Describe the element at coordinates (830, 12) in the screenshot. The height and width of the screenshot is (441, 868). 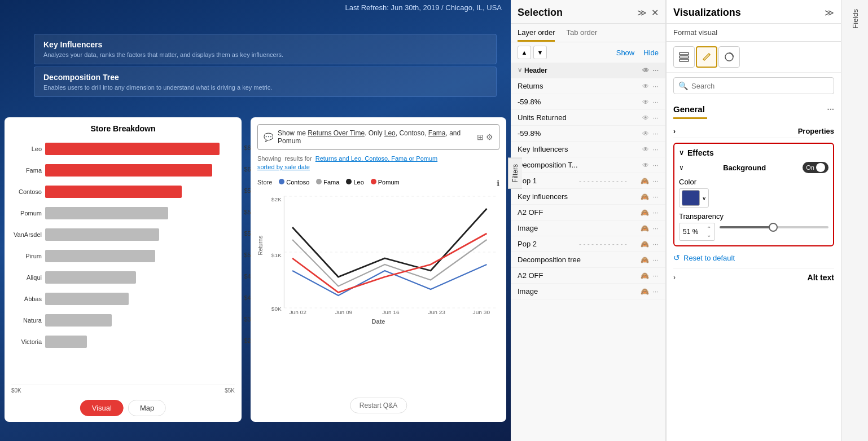
I see `viz-expand-icon: ≫` at that location.